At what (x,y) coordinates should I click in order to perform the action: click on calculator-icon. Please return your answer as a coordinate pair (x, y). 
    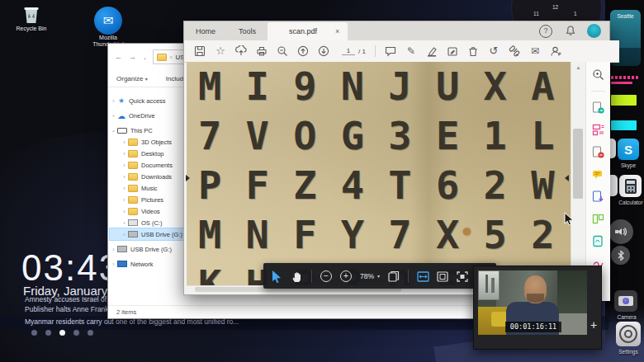
    Looking at the image, I should click on (631, 186).